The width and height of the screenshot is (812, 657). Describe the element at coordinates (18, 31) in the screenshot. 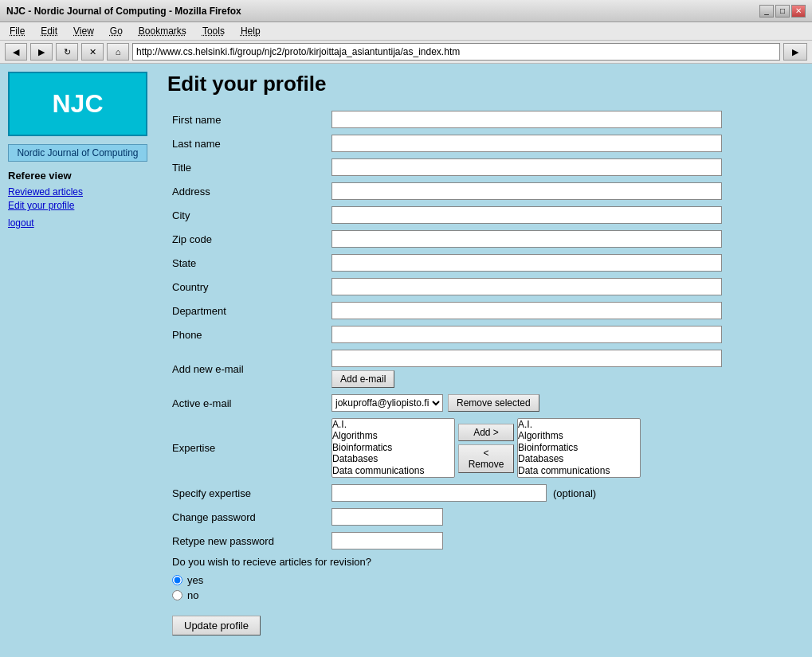

I see `menu-file: File` at that location.